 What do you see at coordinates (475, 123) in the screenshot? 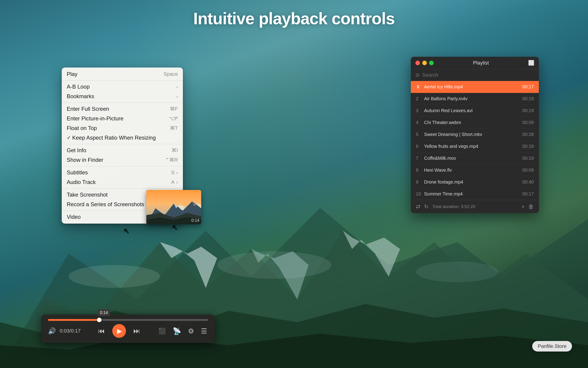
I see `list-item: 4 Chi Theater.webm 00:09` at bounding box center [475, 123].